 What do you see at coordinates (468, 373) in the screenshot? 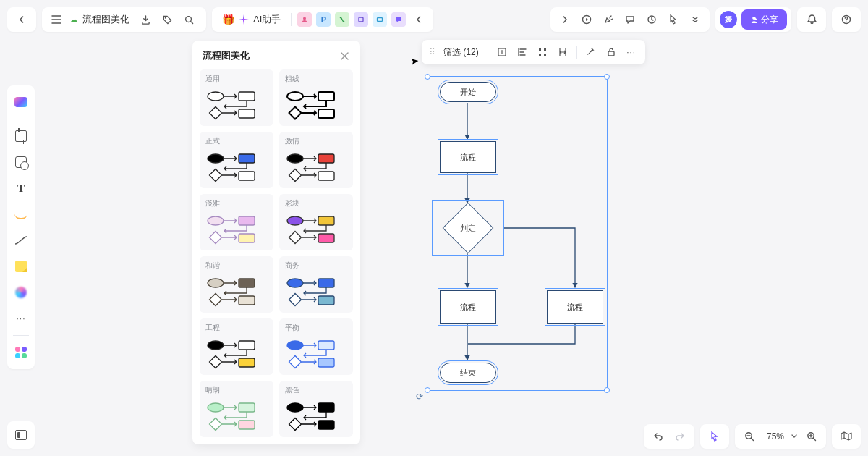
I see `flow-node-end: 结束` at bounding box center [468, 373].